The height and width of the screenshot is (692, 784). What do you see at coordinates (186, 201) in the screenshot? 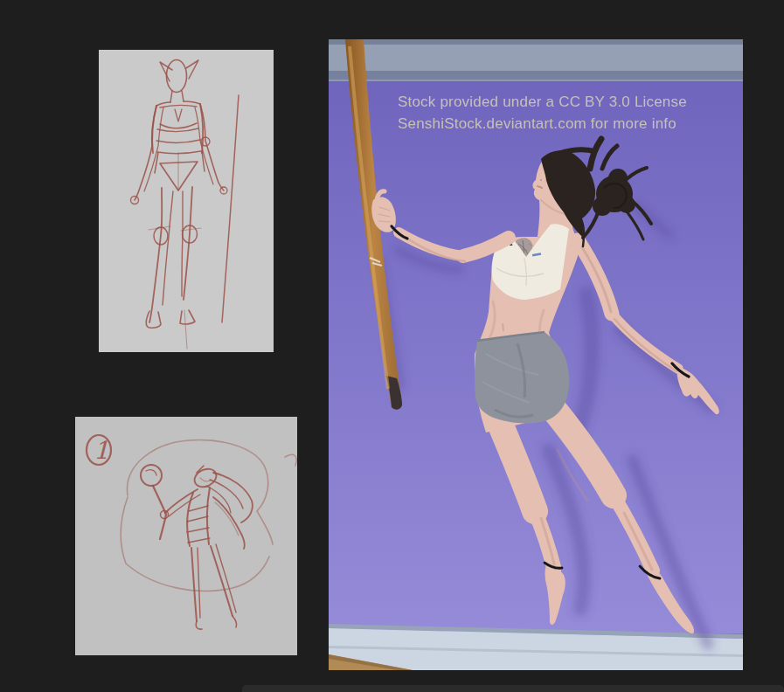
I see `figure-sketch-drawing` at bounding box center [186, 201].